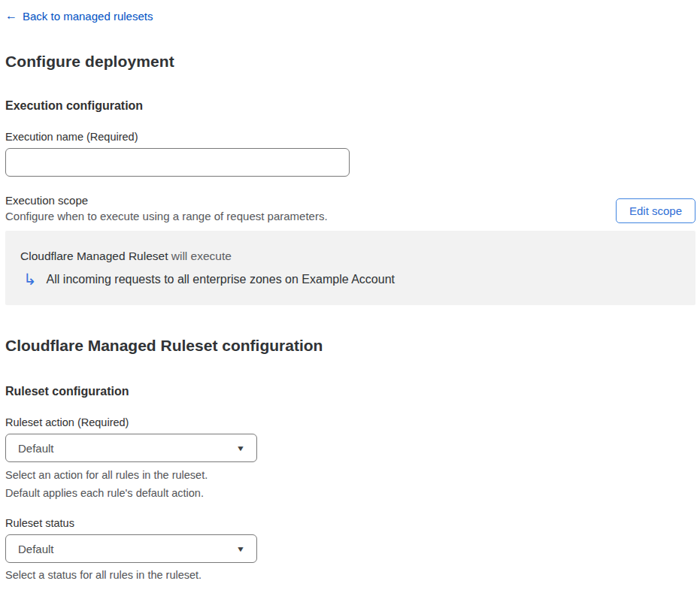 Image resolution: width=700 pixels, height=596 pixels. What do you see at coordinates (350, 475) in the screenshot?
I see `ruleset-action-help-line1: Select an action for all rules in the ru…` at bounding box center [350, 475].